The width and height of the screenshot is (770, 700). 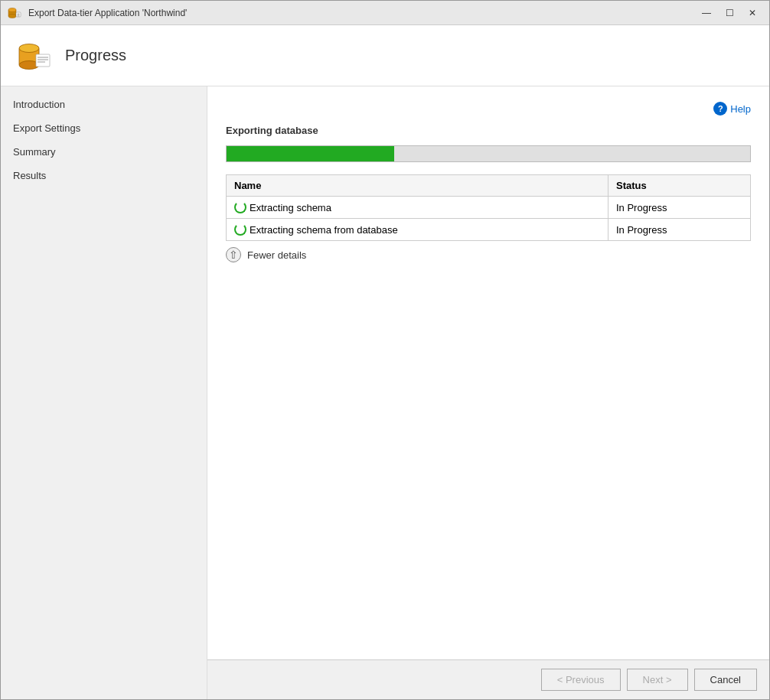 I want to click on fewer-details-icon: ⇧, so click(x=233, y=255).